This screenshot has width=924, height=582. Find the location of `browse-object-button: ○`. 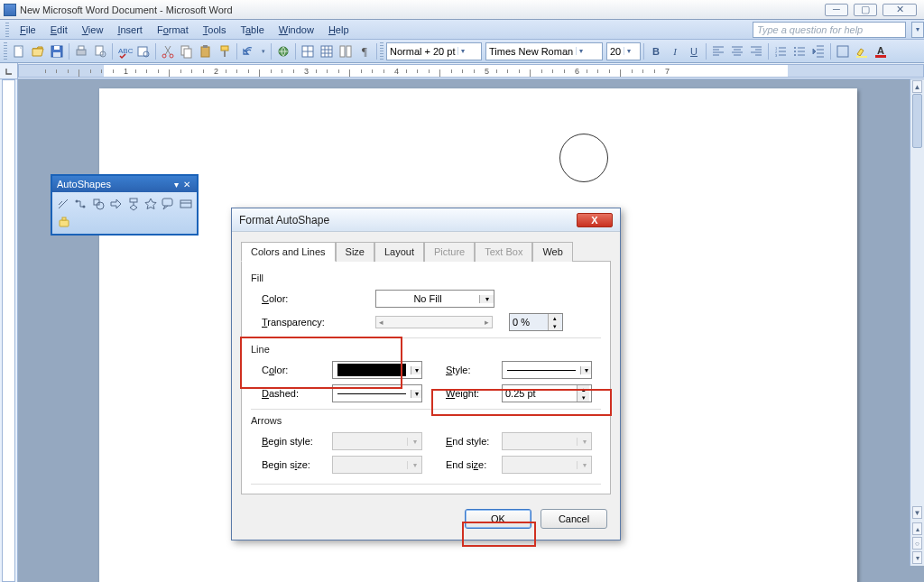

browse-object-button: ○ is located at coordinates (917, 543).